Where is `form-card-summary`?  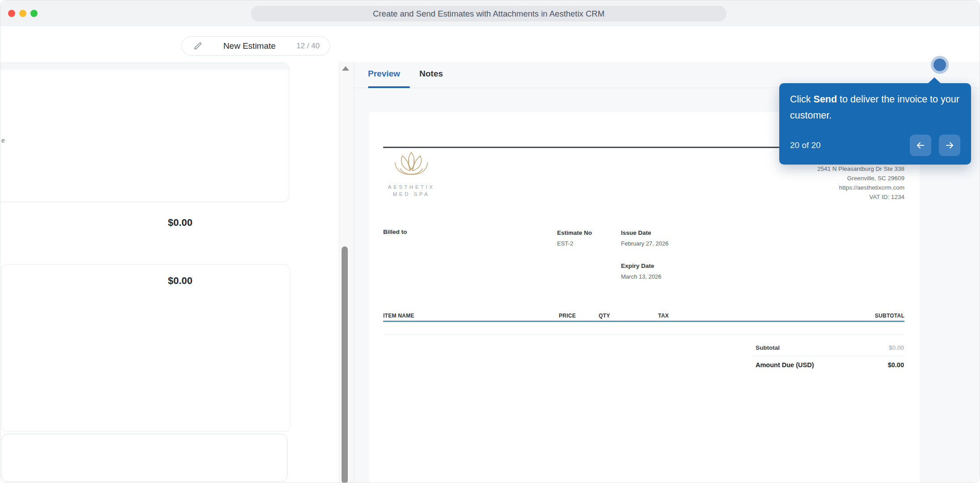 form-card-summary is located at coordinates (146, 348).